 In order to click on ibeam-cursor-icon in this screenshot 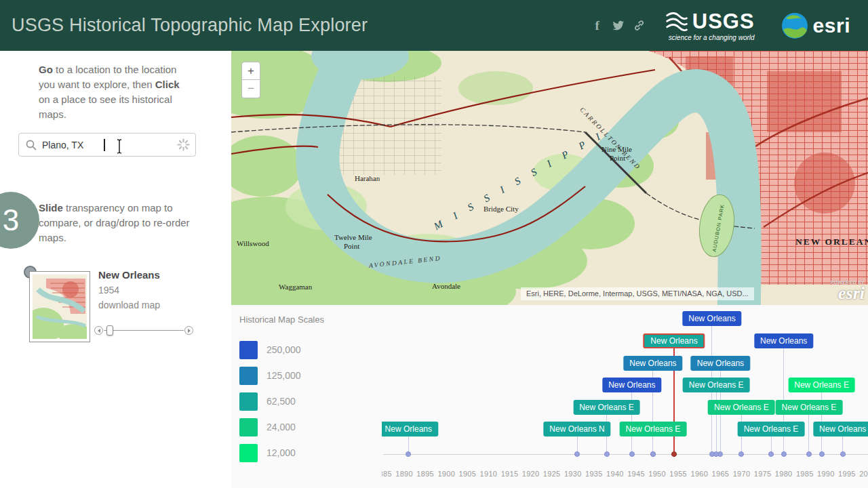, I will do `click(119, 146)`.